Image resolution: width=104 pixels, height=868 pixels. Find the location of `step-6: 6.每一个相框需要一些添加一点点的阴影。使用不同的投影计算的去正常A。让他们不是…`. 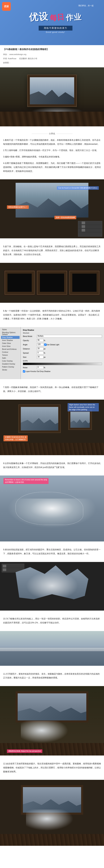

step-6: 6.每一个相框需要一些添加一点点的阴影。使用不同的投影计算的去正常A。让他们不是… is located at coordinates (52, 315).